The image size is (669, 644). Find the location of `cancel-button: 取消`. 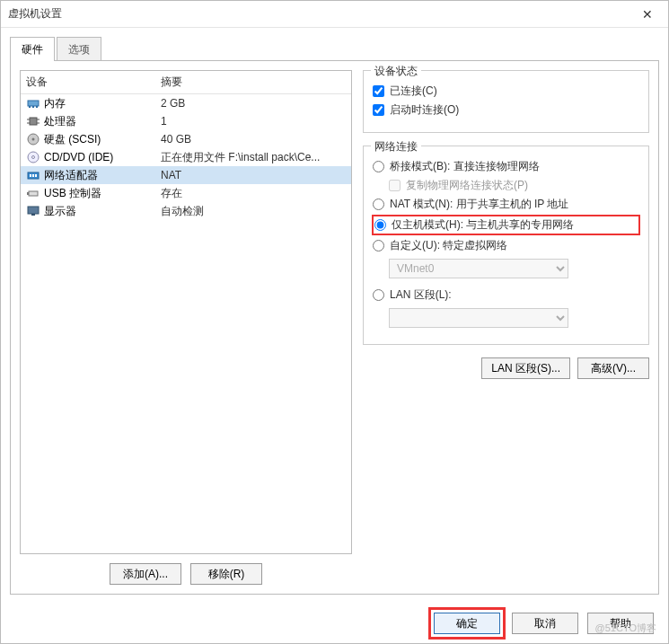

cancel-button: 取消 is located at coordinates (545, 623).